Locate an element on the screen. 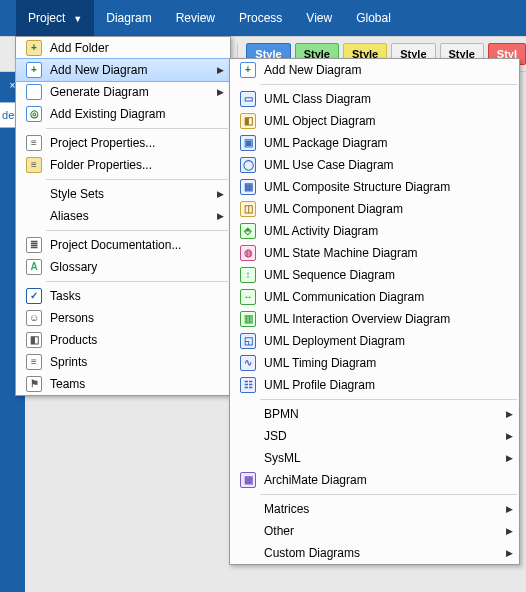  menu-item: +Add New Diagram▶ is located at coordinates (123, 70).